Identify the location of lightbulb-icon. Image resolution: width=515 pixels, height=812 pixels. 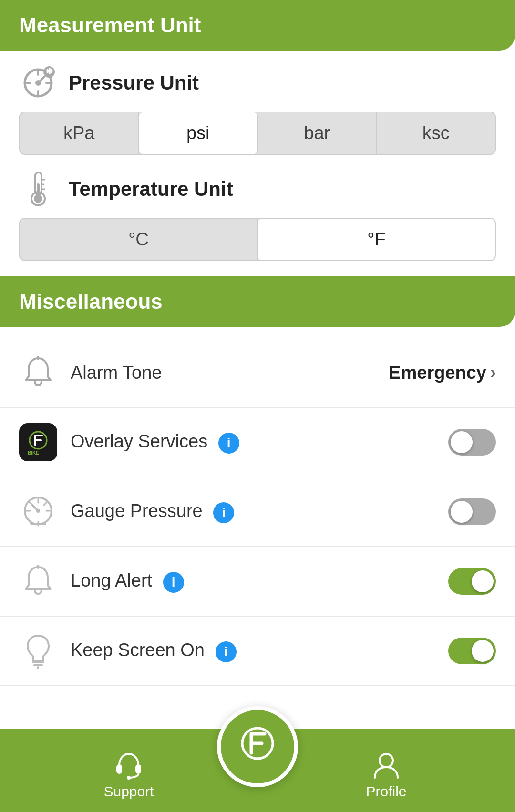
(38, 651).